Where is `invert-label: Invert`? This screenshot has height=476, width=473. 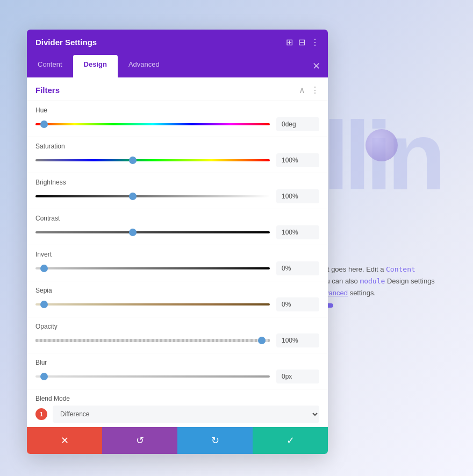
invert-label: Invert is located at coordinates (177, 254).